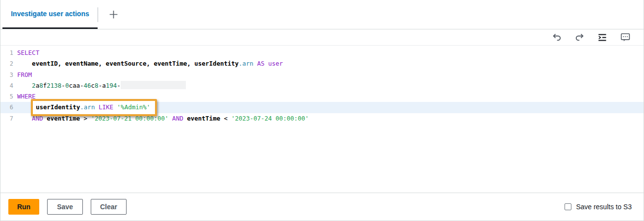 This screenshot has width=644, height=221. What do you see at coordinates (598, 207) in the screenshot?
I see `save-results-s3-option: Save results to S3` at bounding box center [598, 207].